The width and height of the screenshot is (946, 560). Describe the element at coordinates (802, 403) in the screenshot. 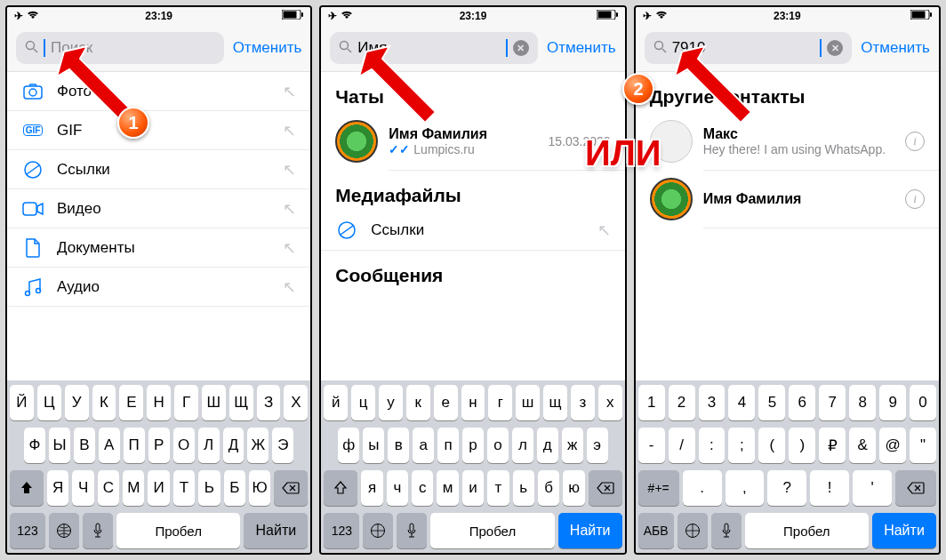

I see `key-6: 6` at that location.